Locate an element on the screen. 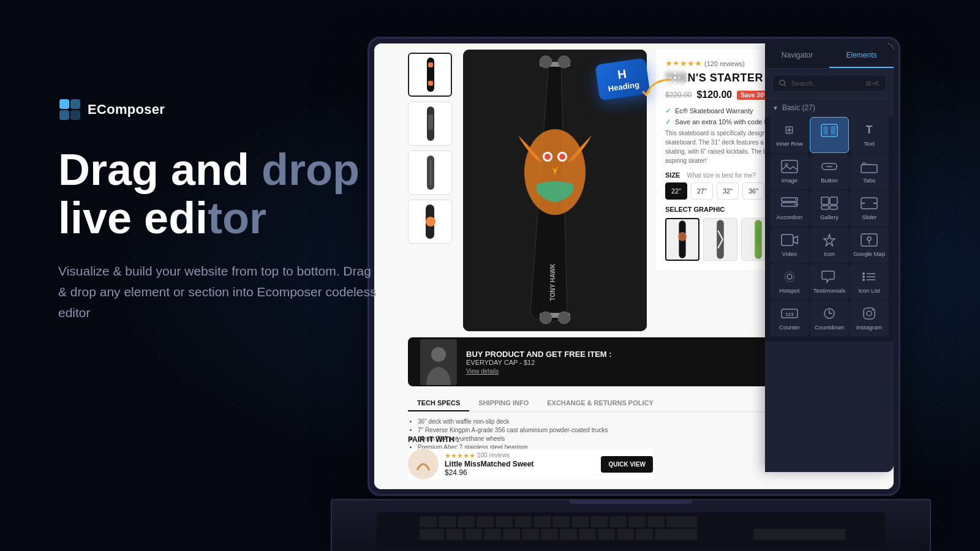 Image resolution: width=980 pixels, height=551 pixels. pair-product-image is located at coordinates (423, 464).